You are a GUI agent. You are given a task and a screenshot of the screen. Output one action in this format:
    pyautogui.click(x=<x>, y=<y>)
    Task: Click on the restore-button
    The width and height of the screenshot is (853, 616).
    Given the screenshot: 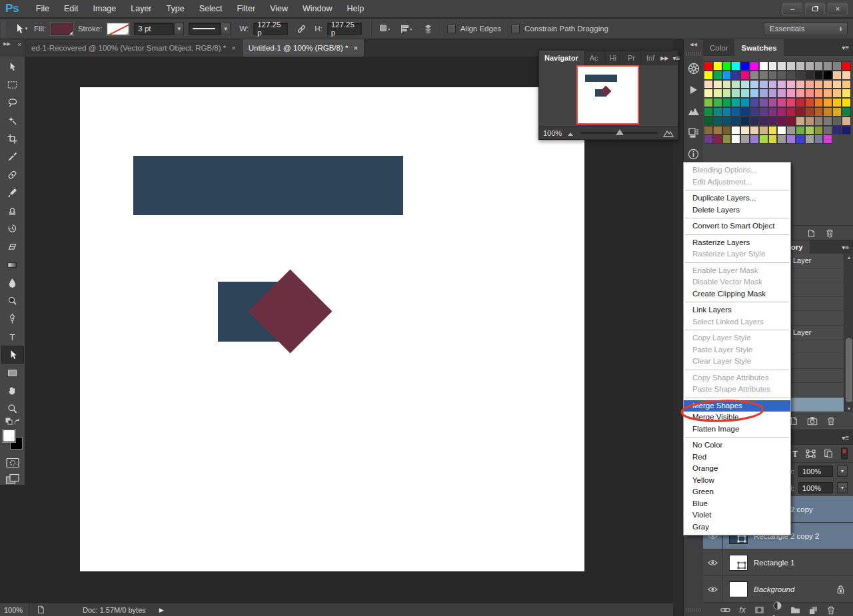 What is the action you would take?
    pyautogui.click(x=815, y=9)
    